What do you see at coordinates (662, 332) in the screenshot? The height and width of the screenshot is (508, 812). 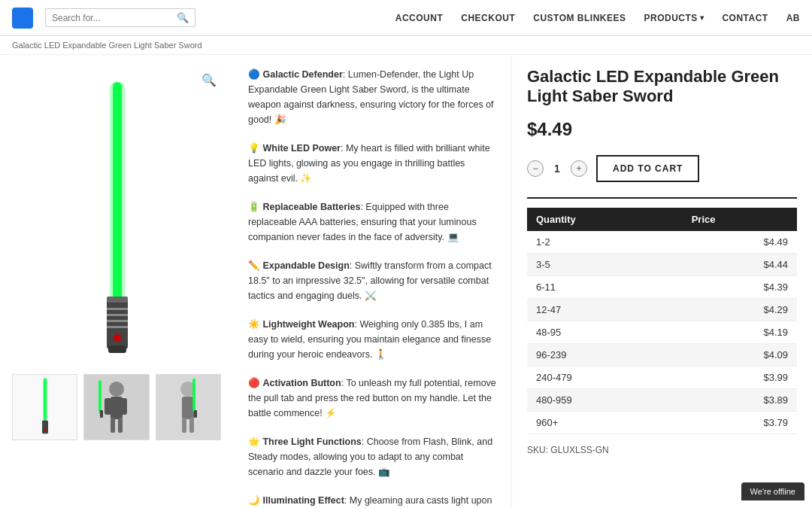 I see `price-table-row: 48-95$4.19` at bounding box center [662, 332].